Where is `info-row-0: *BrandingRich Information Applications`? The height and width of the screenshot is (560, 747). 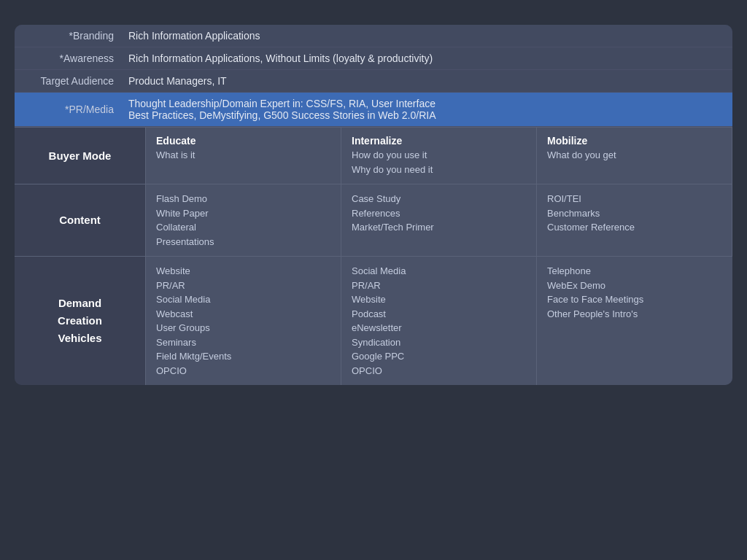 info-row-0: *BrandingRich Information Applications is located at coordinates (374, 36).